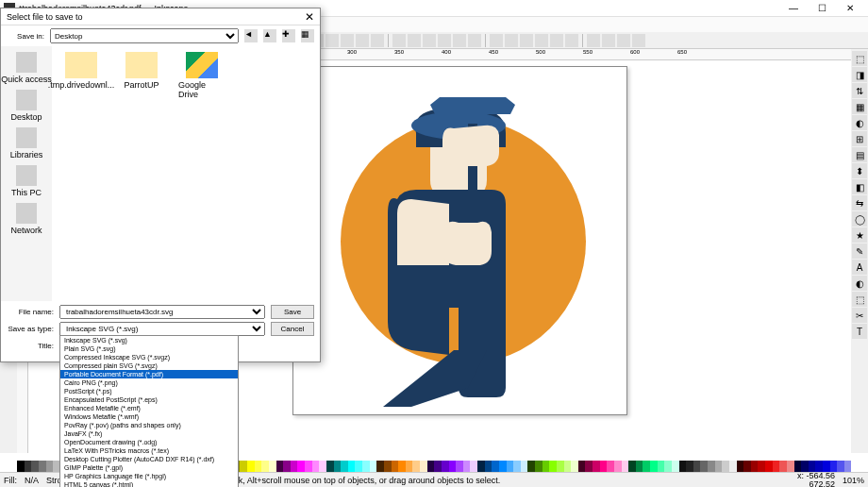 The image size is (868, 487). What do you see at coordinates (149, 425) in the screenshot?
I see `type-option: PovRay (*.pov) (paths and shapes only)` at bounding box center [149, 425].